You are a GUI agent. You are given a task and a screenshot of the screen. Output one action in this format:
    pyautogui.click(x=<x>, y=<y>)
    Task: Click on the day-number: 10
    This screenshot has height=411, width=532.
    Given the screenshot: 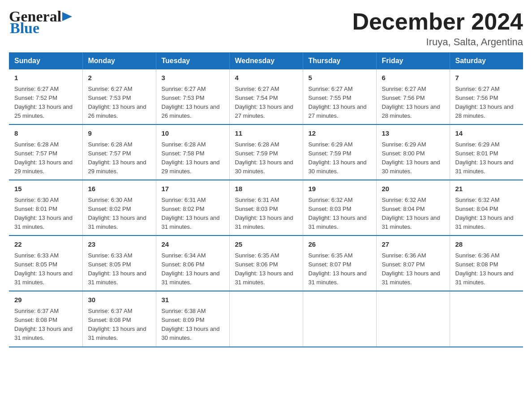 What is the action you would take?
    pyautogui.click(x=193, y=133)
    